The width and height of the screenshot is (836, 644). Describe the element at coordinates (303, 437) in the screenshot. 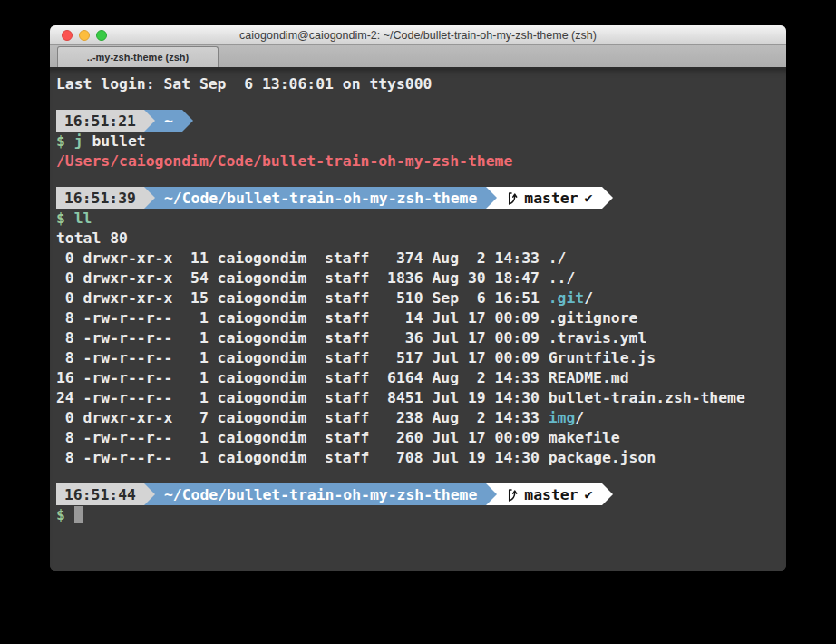

I see `file-meta: 8 -rw-r--r-- 1 caiogondim staff 260 Jul …` at that location.